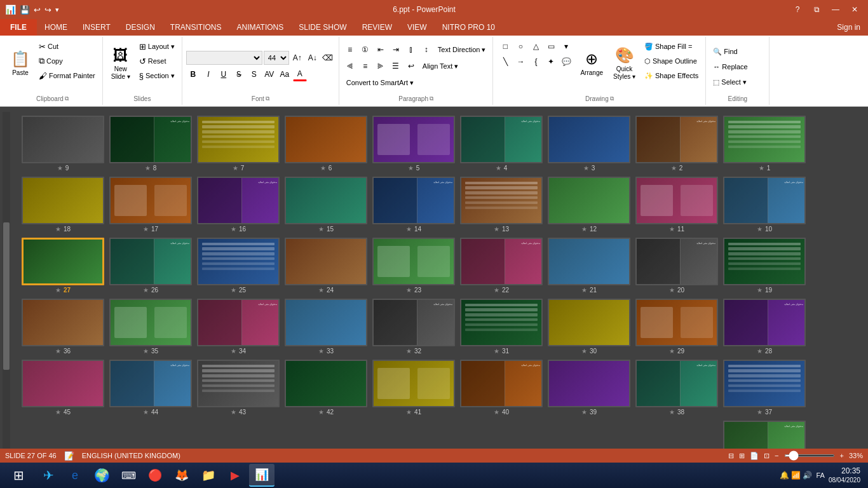 The image size is (868, 488). I want to click on taskbar-globe: 🌍, so click(102, 475).